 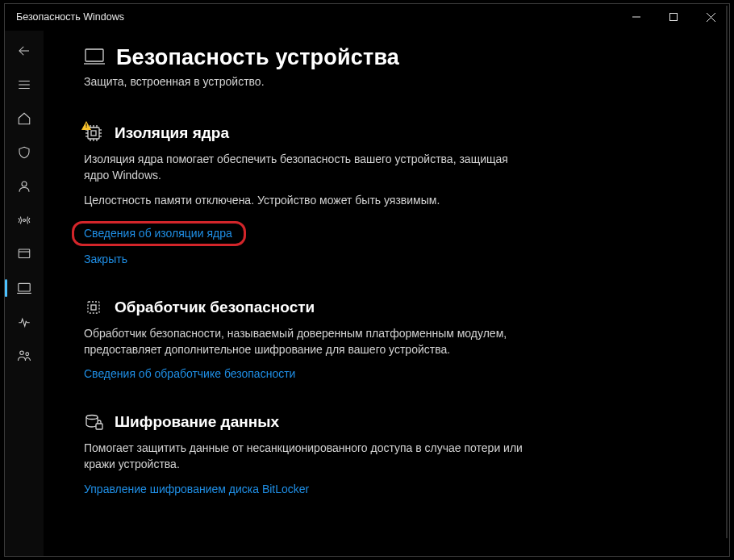 What do you see at coordinates (24, 85) in the screenshot?
I see `hamburger-button` at bounding box center [24, 85].